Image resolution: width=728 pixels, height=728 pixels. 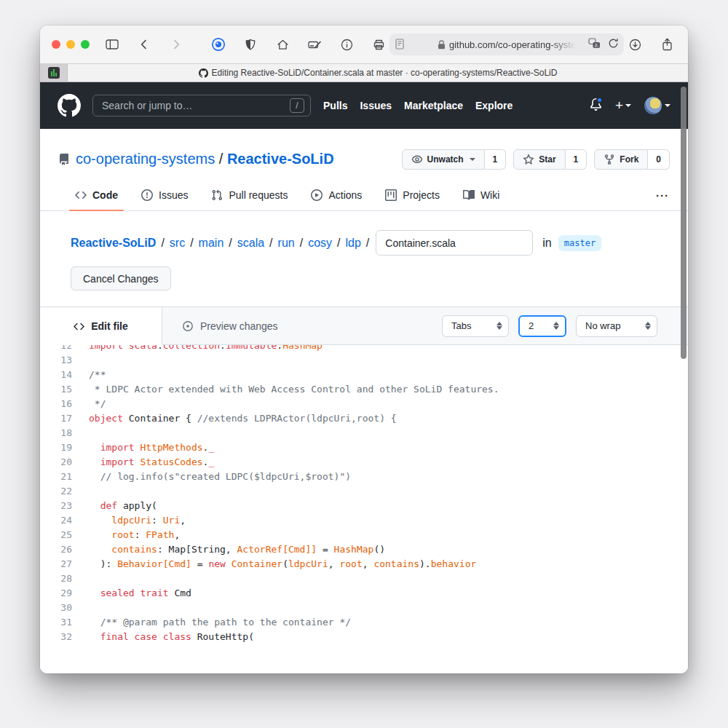 What do you see at coordinates (542, 326) in the screenshot?
I see `indent-size-select: 2` at bounding box center [542, 326].